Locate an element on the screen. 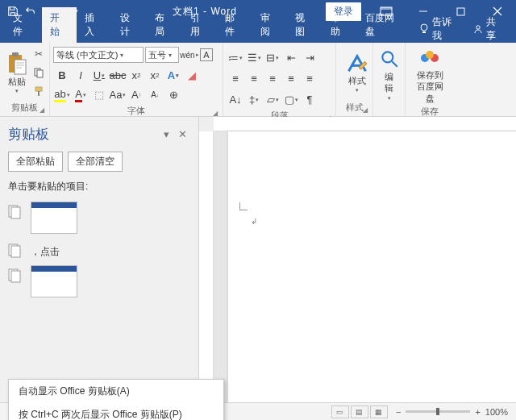 The image size is (516, 420). clip-item: ，点击 is located at coordinates (99, 250).